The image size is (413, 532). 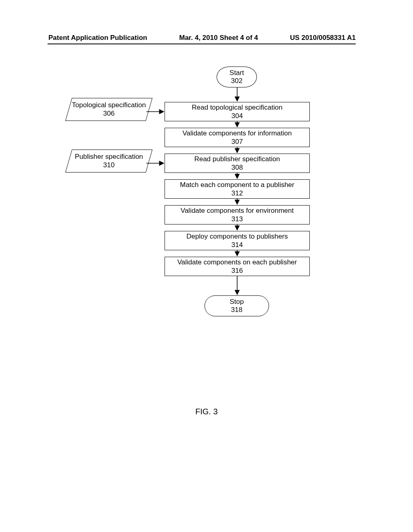 I want to click on stop-label: Stop, so click(x=237, y=302).